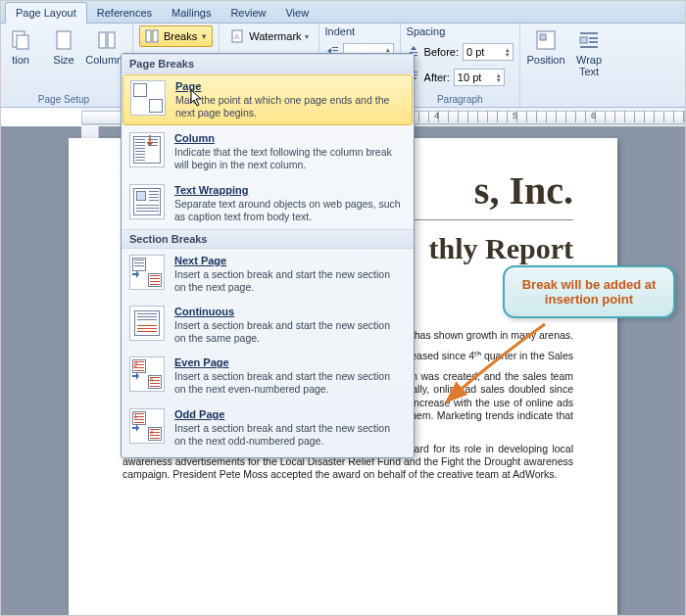 The image size is (686, 616). What do you see at coordinates (107, 40) in the screenshot?
I see `columns-icon` at bounding box center [107, 40].